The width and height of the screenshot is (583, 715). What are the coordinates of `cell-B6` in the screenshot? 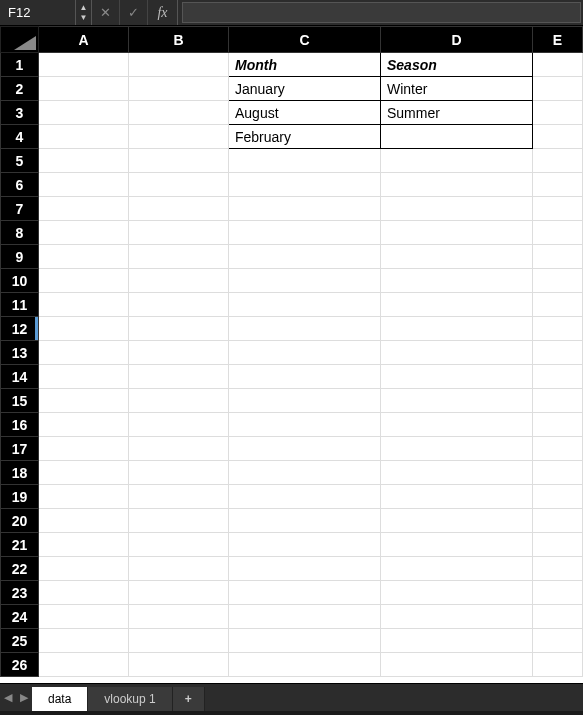 It's located at (179, 185).